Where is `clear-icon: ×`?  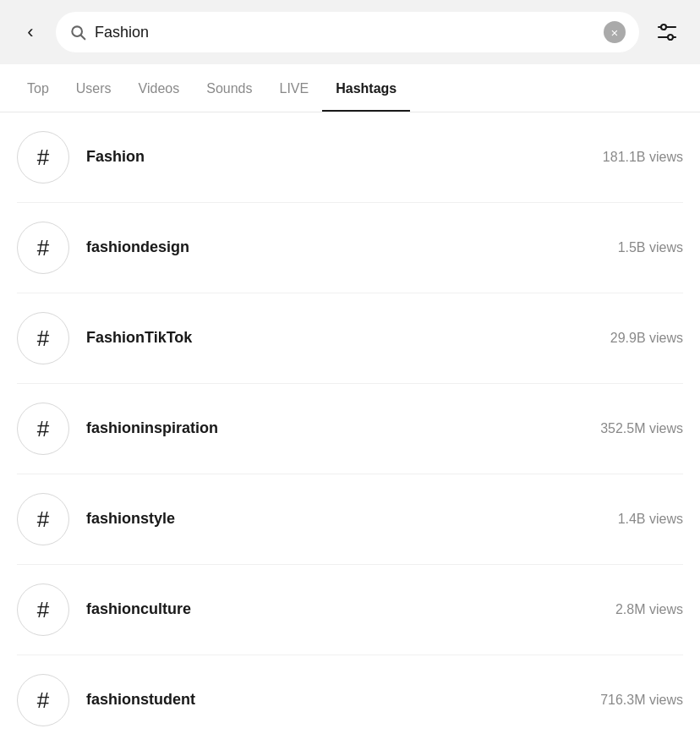
clear-icon: × is located at coordinates (615, 32).